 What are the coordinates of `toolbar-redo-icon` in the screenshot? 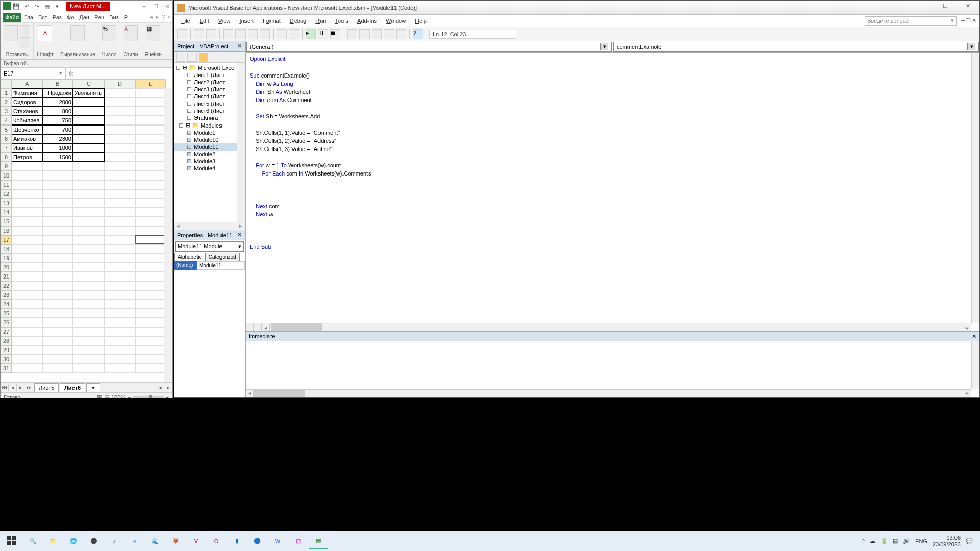 It's located at (294, 34).